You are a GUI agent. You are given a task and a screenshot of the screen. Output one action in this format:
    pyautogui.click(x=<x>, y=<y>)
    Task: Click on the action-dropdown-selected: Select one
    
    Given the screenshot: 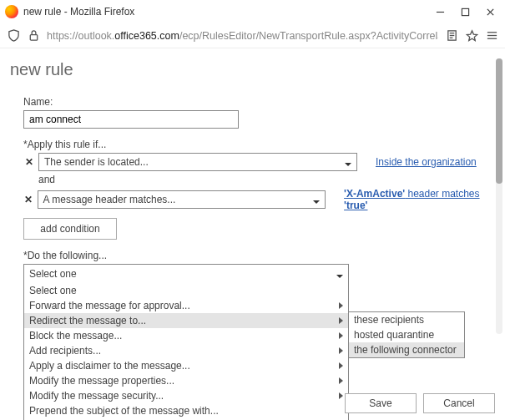 What is the action you would take?
    pyautogui.click(x=186, y=274)
    